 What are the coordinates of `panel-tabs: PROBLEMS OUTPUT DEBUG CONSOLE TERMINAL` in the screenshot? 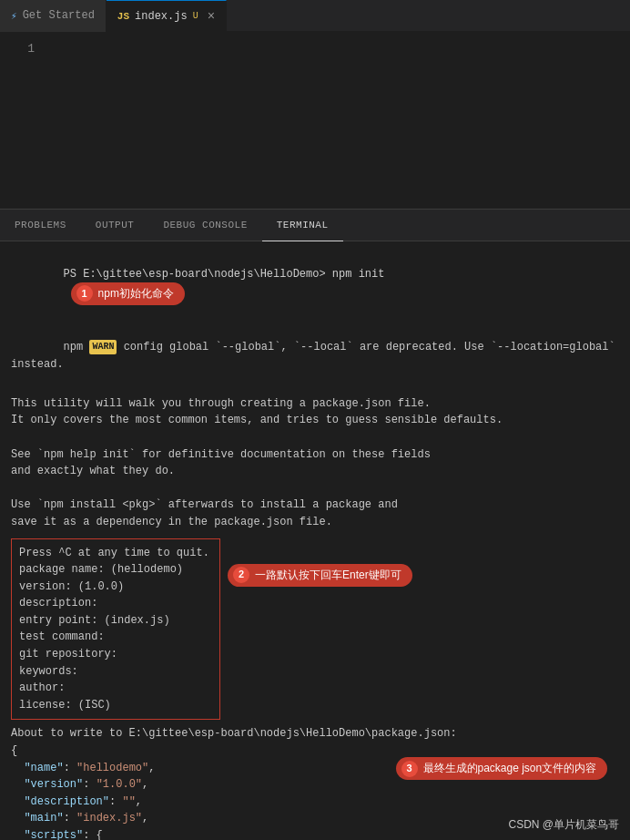 It's located at (315, 226).